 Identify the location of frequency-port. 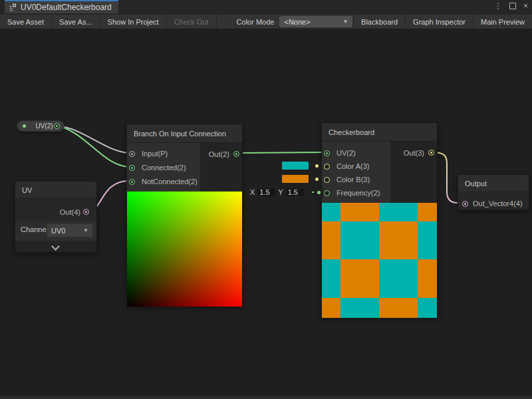
(327, 193).